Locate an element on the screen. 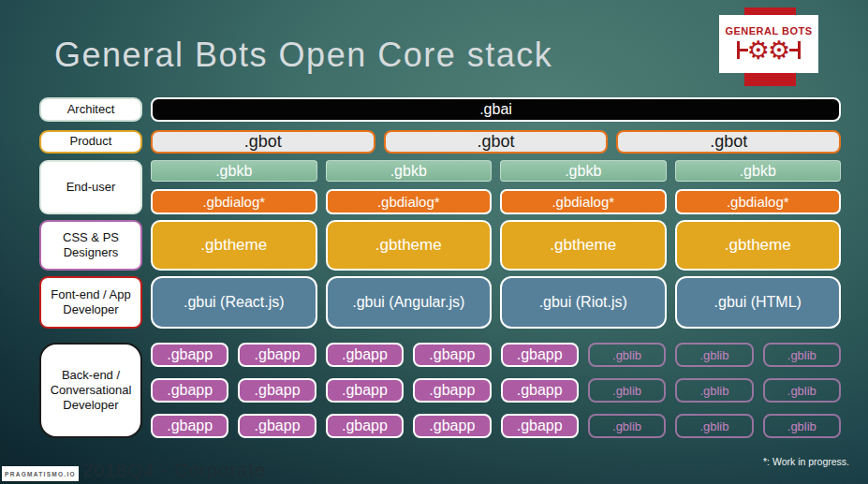 This screenshot has height=484, width=868. subrow-backend-developer-2: .gbapp.gbapp.gbapp.gbapp.gbapp.gblib.gbl… is located at coordinates (496, 390).